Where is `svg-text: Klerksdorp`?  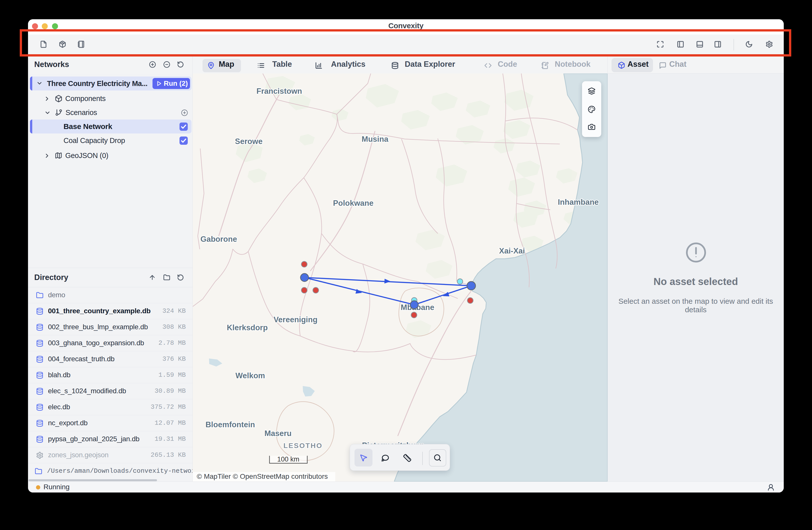
svg-text: Klerksdorp is located at coordinates (247, 328).